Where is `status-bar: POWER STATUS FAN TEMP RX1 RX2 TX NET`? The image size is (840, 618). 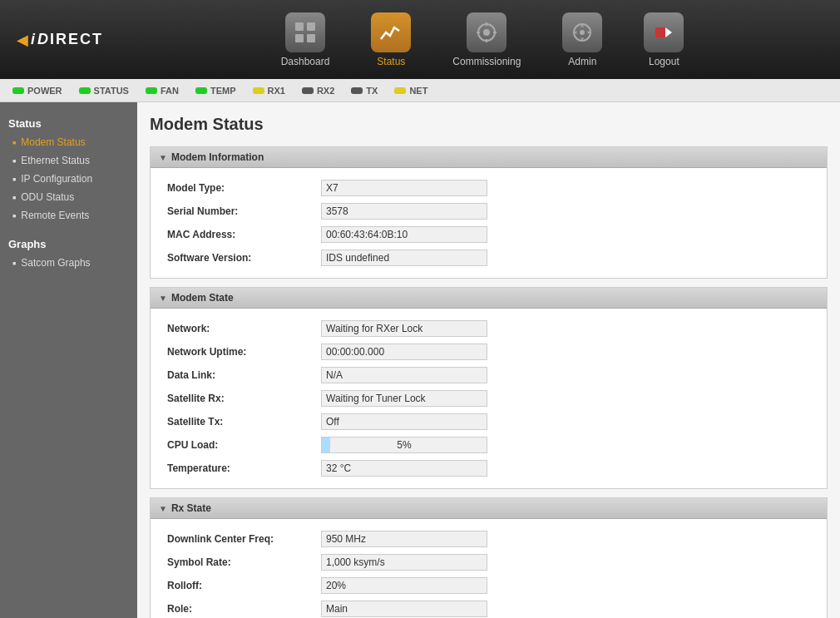
status-bar: POWER STATUS FAN TEMP RX1 RX2 TX NET is located at coordinates (420, 91).